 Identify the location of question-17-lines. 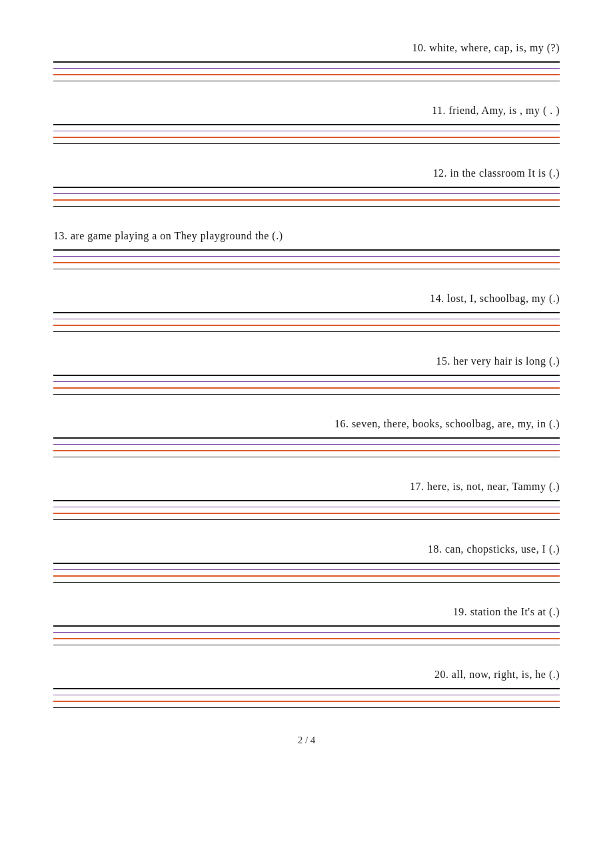
(306, 510).